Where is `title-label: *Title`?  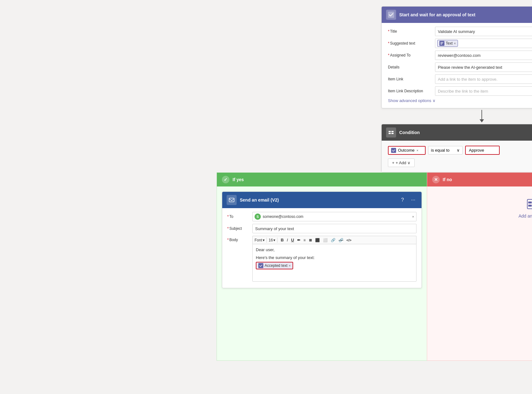 title-label: *Title is located at coordinates (411, 31).